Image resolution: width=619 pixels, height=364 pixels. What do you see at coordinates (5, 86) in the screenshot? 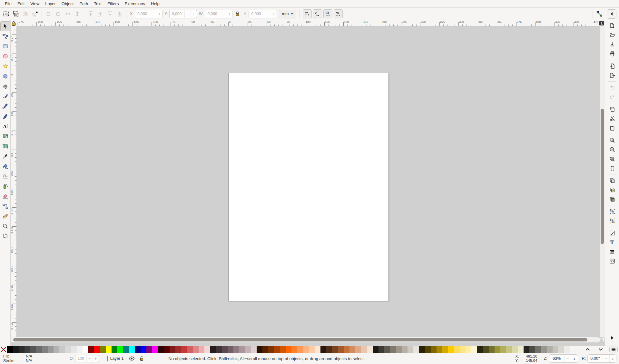
I see `tool-spiral` at bounding box center [5, 86].